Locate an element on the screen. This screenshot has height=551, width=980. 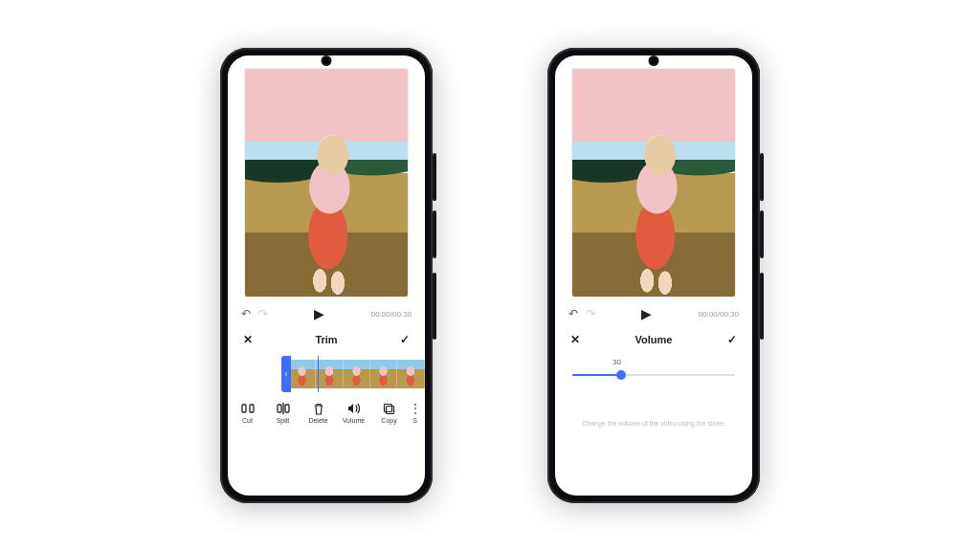
trim-handle-left: ‹ is located at coordinates (286, 374).